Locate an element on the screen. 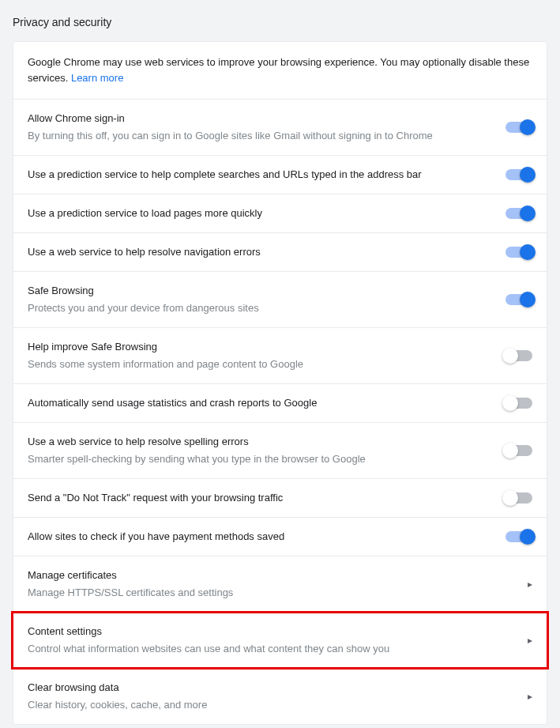  toggle-use-a-prediction-service-to-load-pages-m is located at coordinates (519, 213).